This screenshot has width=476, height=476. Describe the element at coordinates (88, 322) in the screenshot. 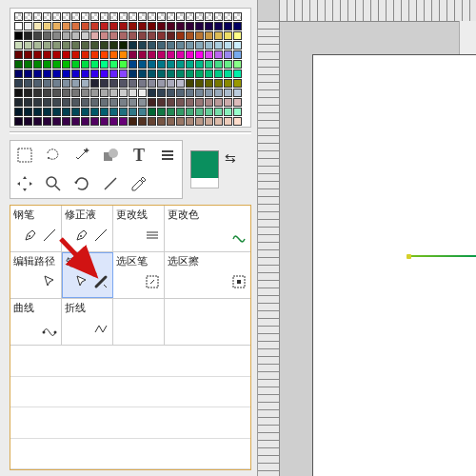

I see `subtool-折线: 折线` at that location.